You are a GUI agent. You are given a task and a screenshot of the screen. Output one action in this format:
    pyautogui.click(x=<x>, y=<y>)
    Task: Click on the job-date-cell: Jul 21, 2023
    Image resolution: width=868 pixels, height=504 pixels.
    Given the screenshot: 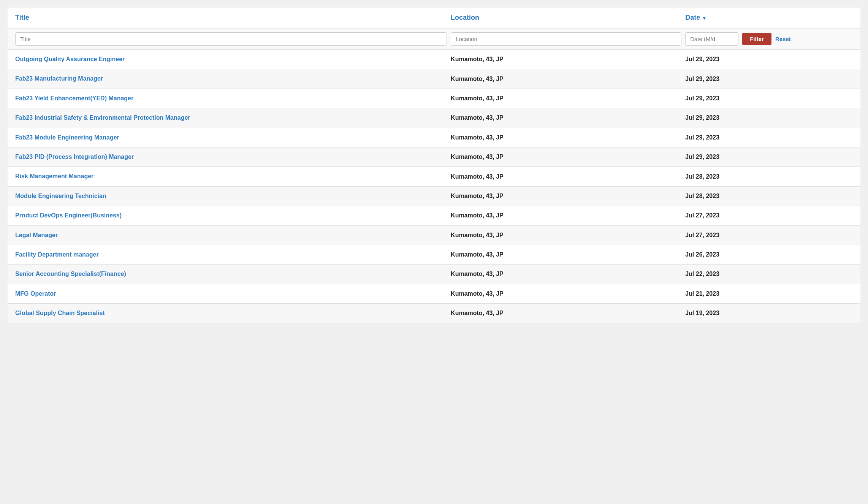 What is the action you would take?
    pyautogui.click(x=769, y=294)
    